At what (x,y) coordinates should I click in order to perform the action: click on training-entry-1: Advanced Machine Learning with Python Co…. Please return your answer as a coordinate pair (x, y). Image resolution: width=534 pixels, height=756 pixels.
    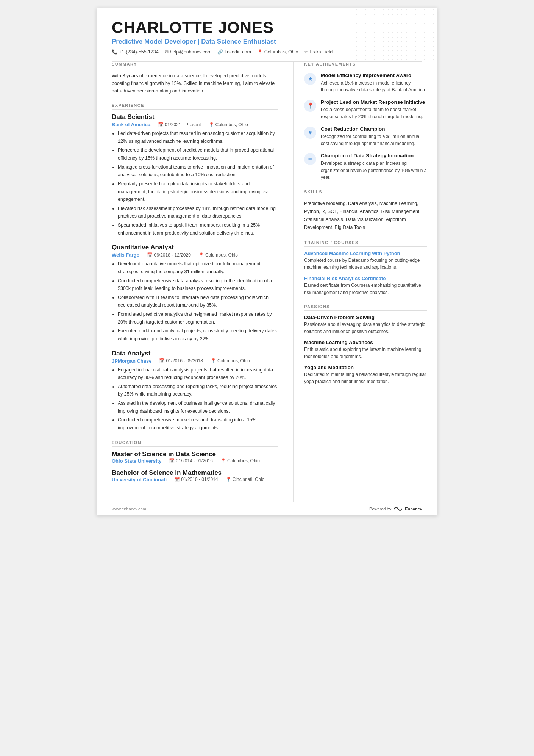
    Looking at the image, I should click on (365, 261).